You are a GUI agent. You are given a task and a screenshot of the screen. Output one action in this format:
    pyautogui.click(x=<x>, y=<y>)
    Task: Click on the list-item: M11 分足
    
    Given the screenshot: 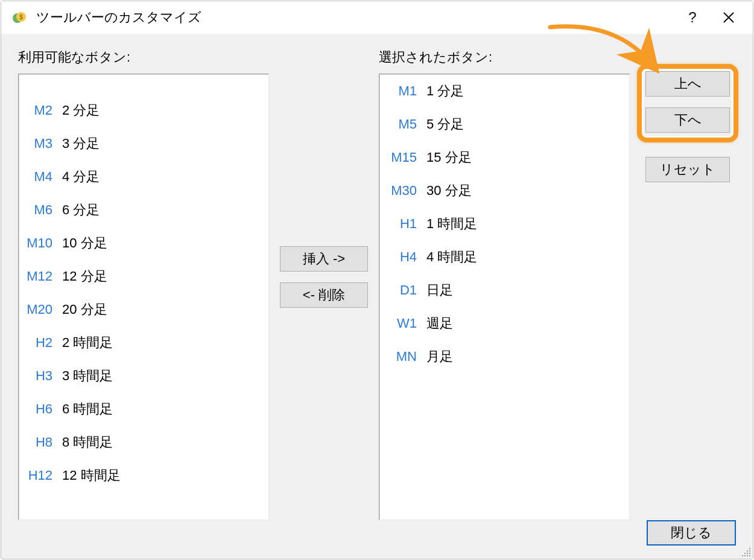 What is the action you would take?
    pyautogui.click(x=504, y=91)
    